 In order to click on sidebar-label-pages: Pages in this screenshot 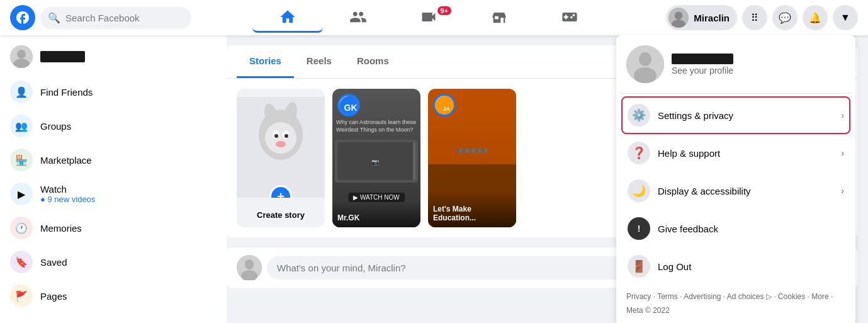, I will do `click(54, 296)`.